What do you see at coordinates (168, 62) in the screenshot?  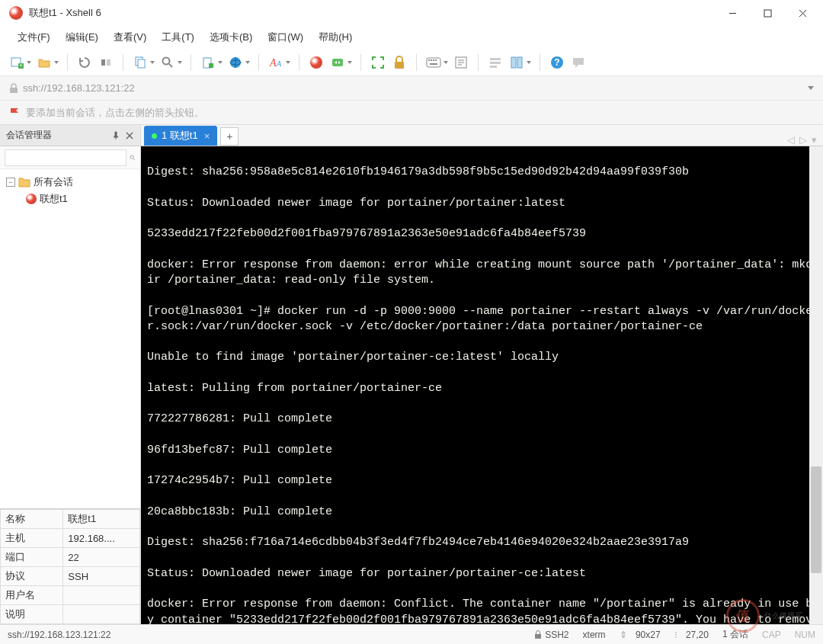 I see `find-button` at bounding box center [168, 62].